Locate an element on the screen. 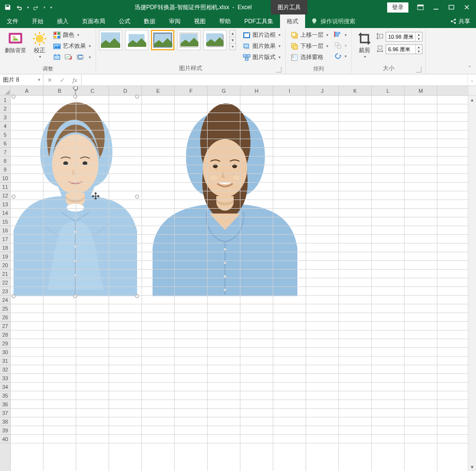 This screenshot has height=471, width=476. select-all-corner is located at coordinates (5, 91).